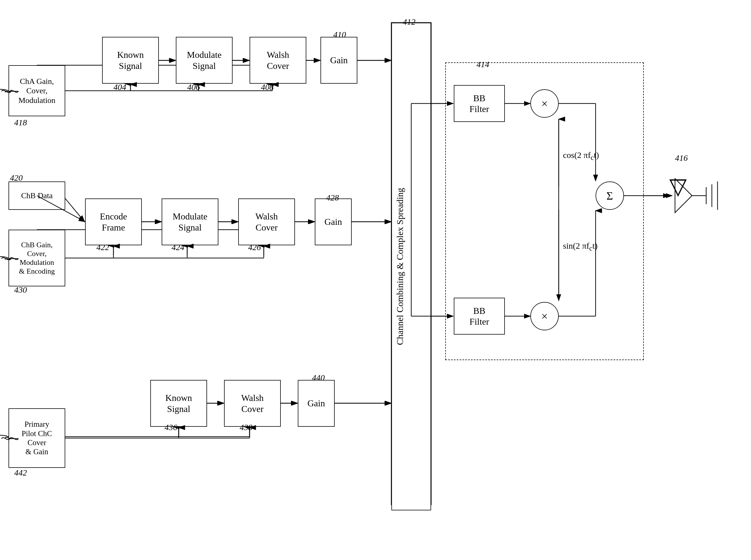  What do you see at coordinates (678, 186) in the screenshot?
I see `antenna-symbol: ▽` at bounding box center [678, 186].